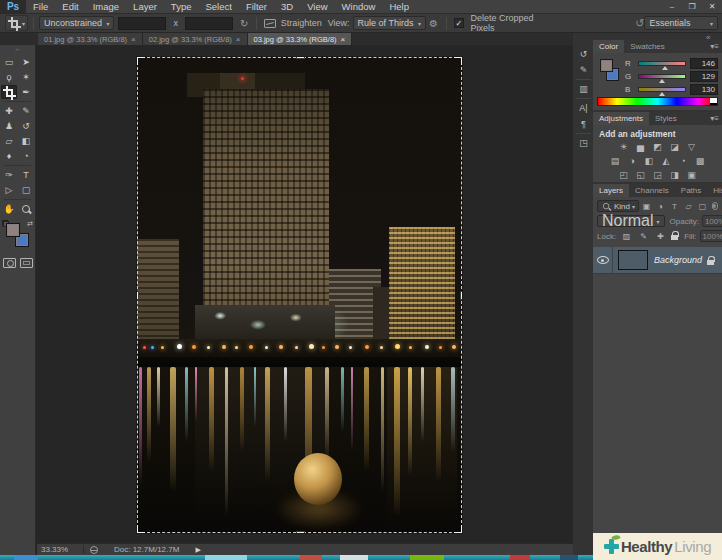 Image resolution: width=722 pixels, height=560 pixels. Describe the element at coordinates (26, 141) in the screenshot. I see `tool-gradient: ◧` at that location.